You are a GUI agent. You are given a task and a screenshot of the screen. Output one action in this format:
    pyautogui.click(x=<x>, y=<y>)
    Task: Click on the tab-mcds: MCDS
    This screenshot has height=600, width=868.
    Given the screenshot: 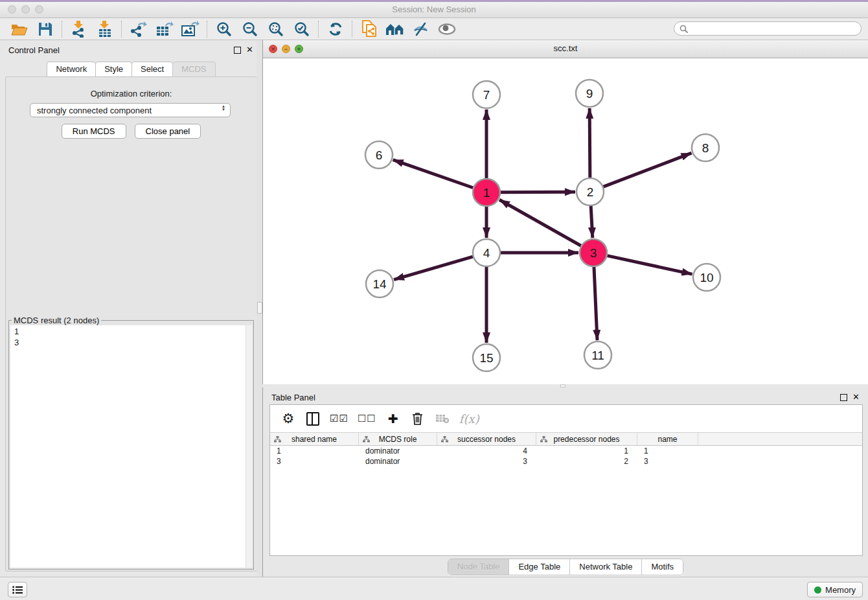 What is the action you would take?
    pyautogui.click(x=194, y=69)
    